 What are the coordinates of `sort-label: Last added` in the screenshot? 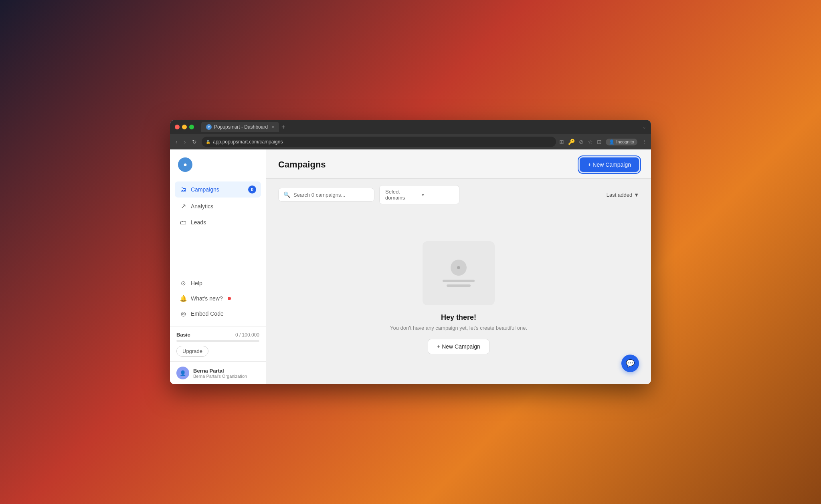 It's located at (619, 195).